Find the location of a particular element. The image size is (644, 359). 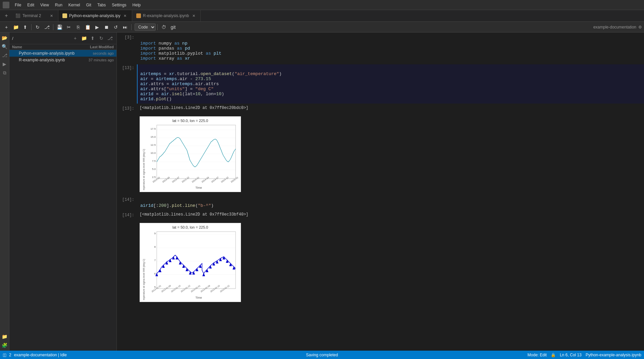

toolbar-cut: ✂ is located at coordinates (69, 27).